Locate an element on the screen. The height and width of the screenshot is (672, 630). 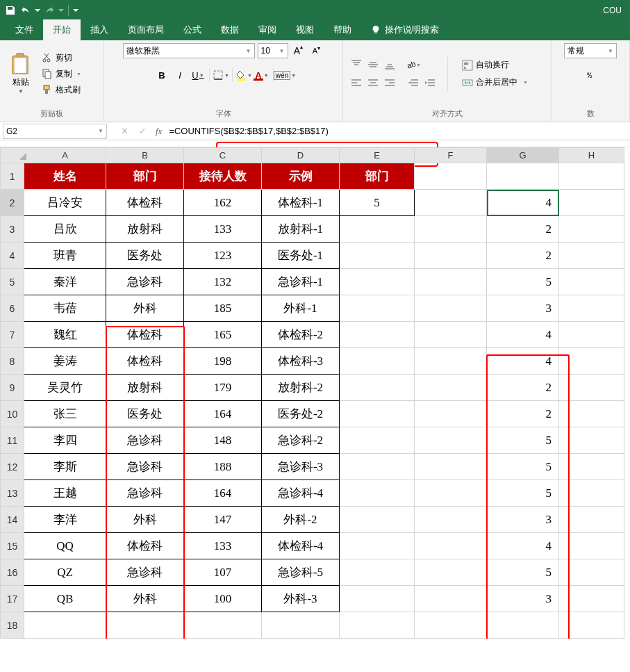
row-header: 2 is located at coordinates (13, 203).